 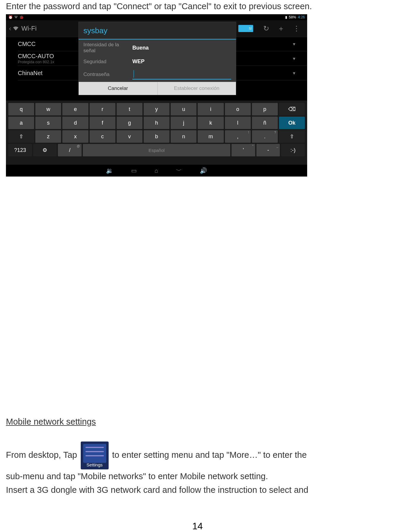 I want to click on key-q: q, so click(x=21, y=109).